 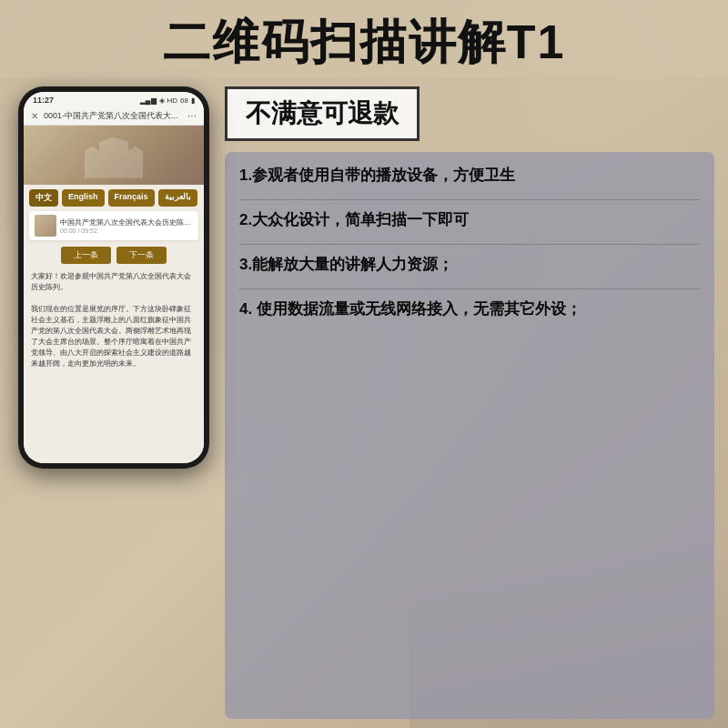 I want to click on lang-tab-english: English, so click(x=84, y=198).